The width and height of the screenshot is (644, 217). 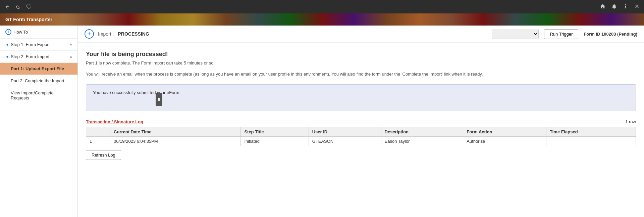 I want to click on processing-title: Your file is being processed!, so click(x=361, y=54).